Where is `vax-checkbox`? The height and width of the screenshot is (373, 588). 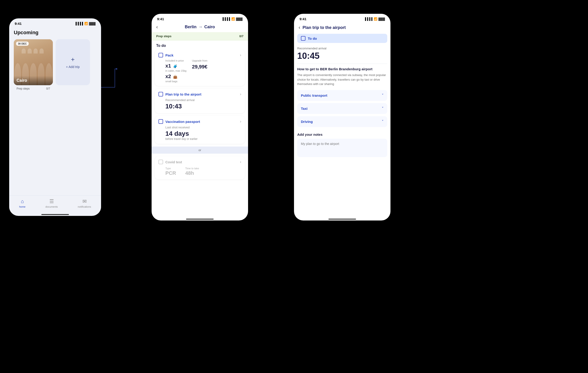
vax-checkbox is located at coordinates (161, 122).